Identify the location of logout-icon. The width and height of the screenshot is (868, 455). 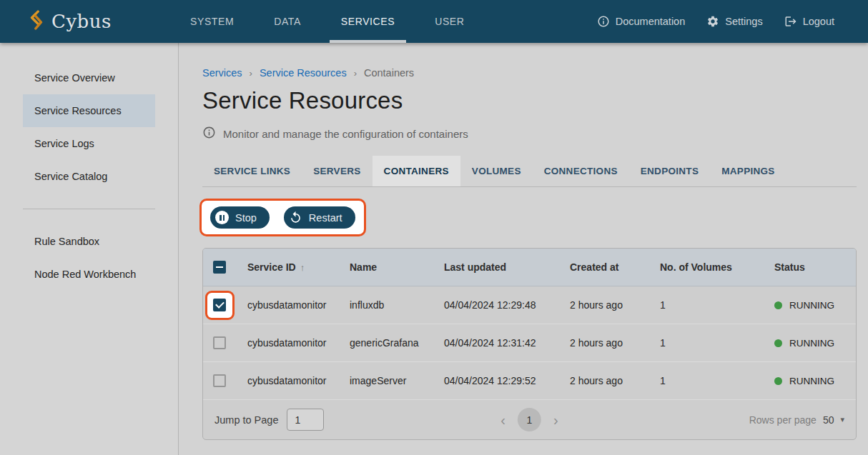
(791, 21).